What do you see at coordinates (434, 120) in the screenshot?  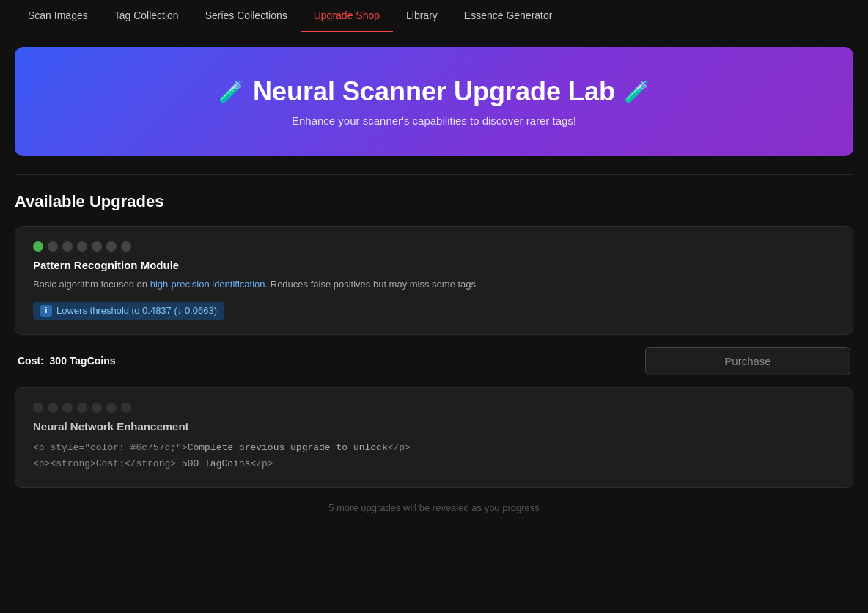 I see `hero-subtitle: Enhance your scanner's capabilities to d…` at bounding box center [434, 120].